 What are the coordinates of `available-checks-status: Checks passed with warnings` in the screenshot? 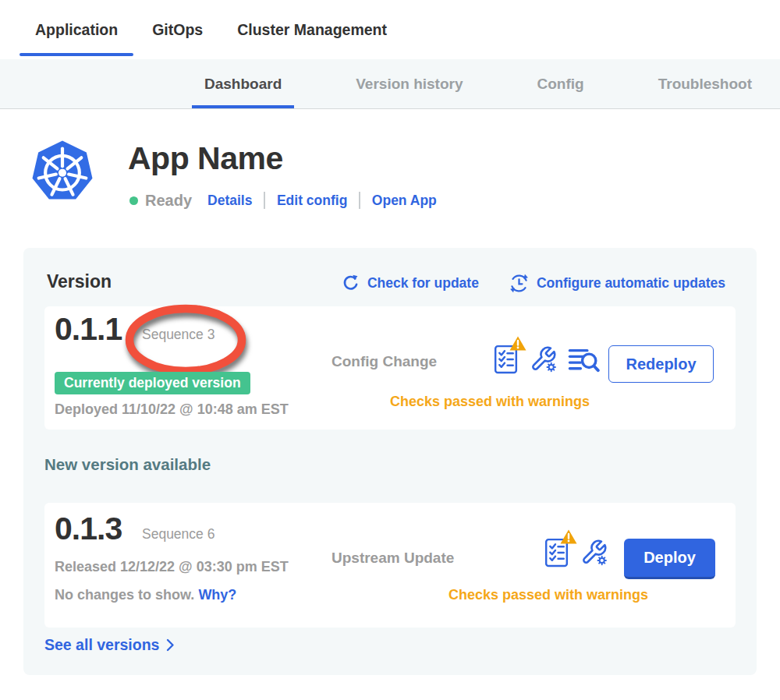 It's located at (548, 596).